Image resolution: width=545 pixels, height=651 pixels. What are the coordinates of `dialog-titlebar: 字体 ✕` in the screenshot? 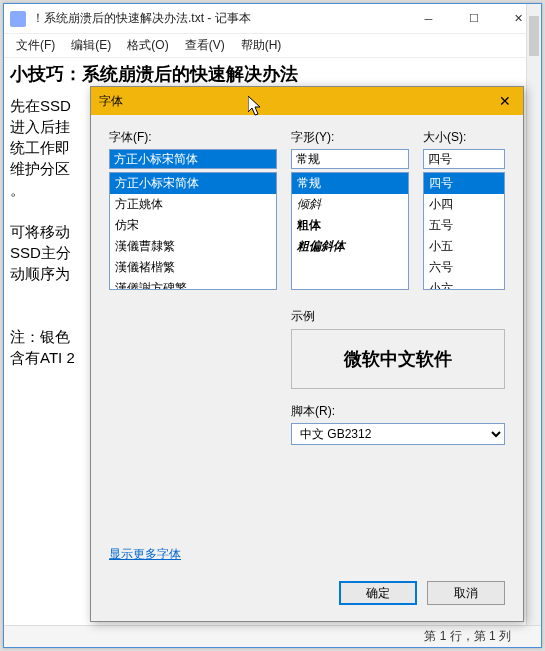 It's located at (307, 101).